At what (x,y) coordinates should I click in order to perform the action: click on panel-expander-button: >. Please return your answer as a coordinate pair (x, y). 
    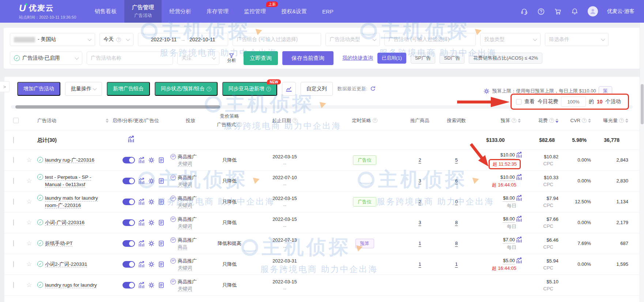
    Looking at the image, I should click on (5, 87).